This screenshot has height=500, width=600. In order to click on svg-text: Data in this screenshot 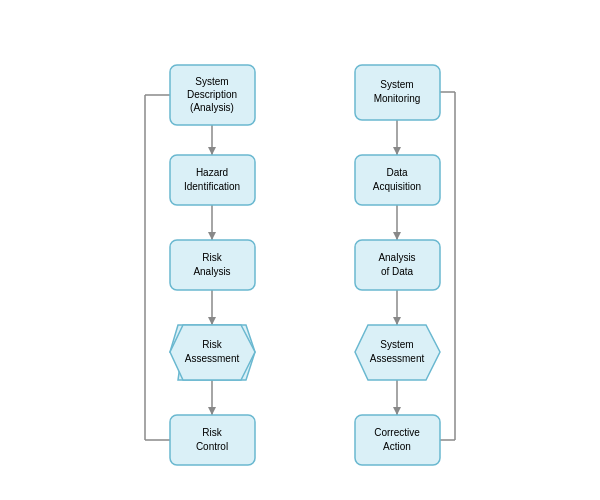, I will do `click(397, 172)`.